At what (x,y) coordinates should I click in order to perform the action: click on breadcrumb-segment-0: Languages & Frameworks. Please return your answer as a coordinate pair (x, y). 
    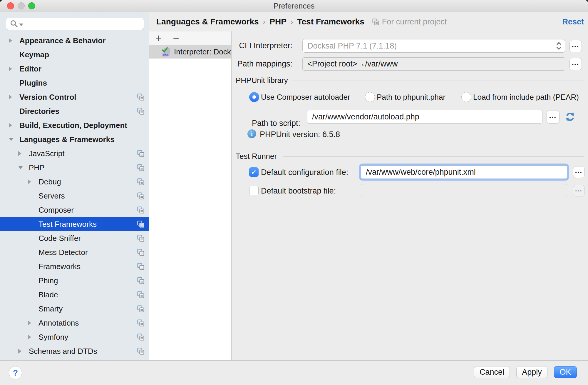
    Looking at the image, I should click on (207, 22).